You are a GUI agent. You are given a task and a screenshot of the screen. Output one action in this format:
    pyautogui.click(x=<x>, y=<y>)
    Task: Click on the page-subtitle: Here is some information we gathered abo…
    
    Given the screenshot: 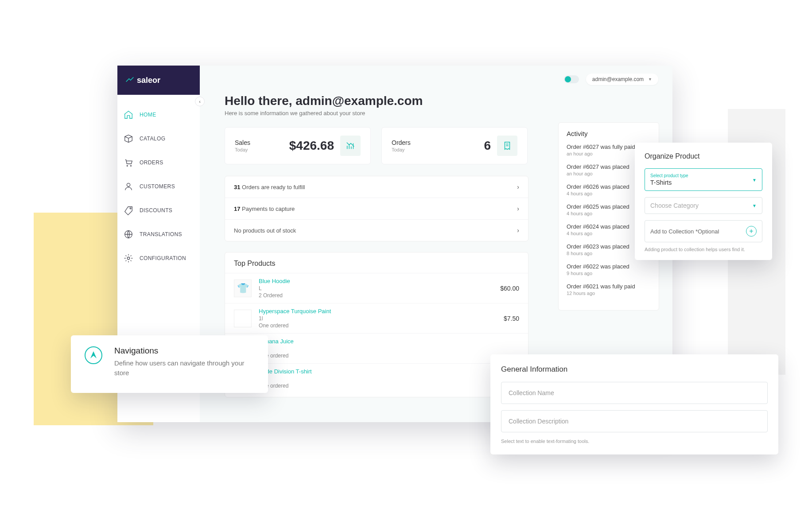 What is the action you would take?
    pyautogui.click(x=440, y=113)
    